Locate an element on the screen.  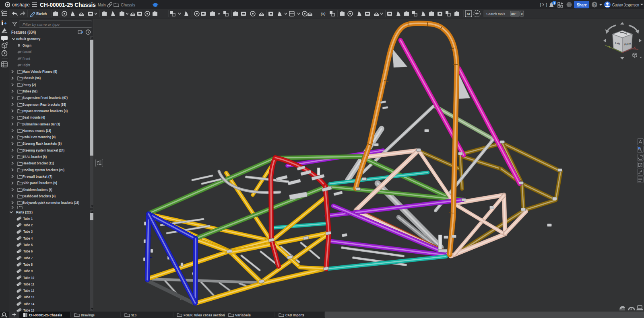
svg-text: Tube 1 is located at coordinates (28, 219).